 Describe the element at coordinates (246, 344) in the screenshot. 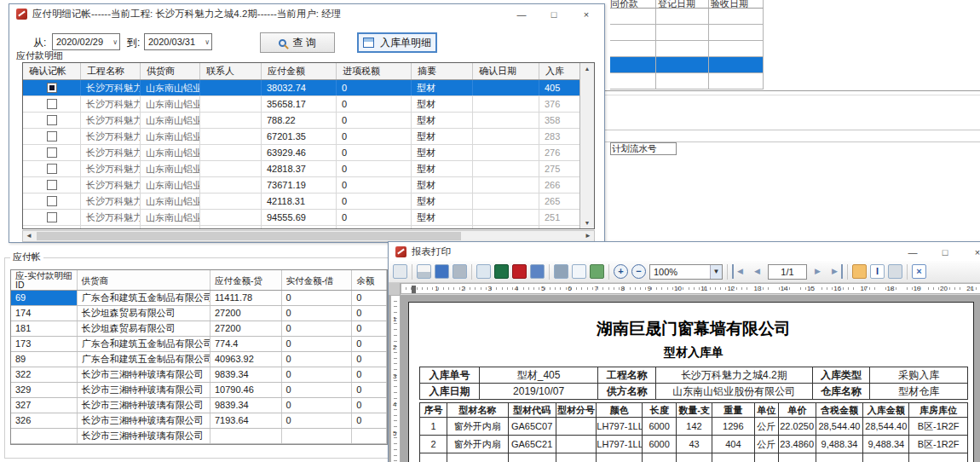

I see `cell-credit: 774.4` at that location.